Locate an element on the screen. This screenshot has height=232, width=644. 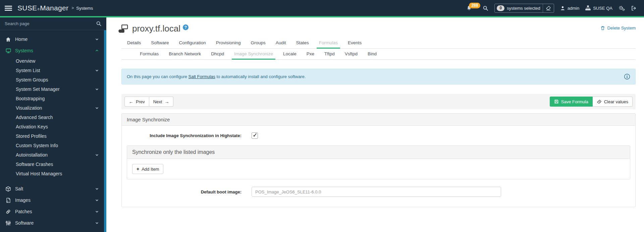
sidebar-item-software: Software is located at coordinates (53, 223).